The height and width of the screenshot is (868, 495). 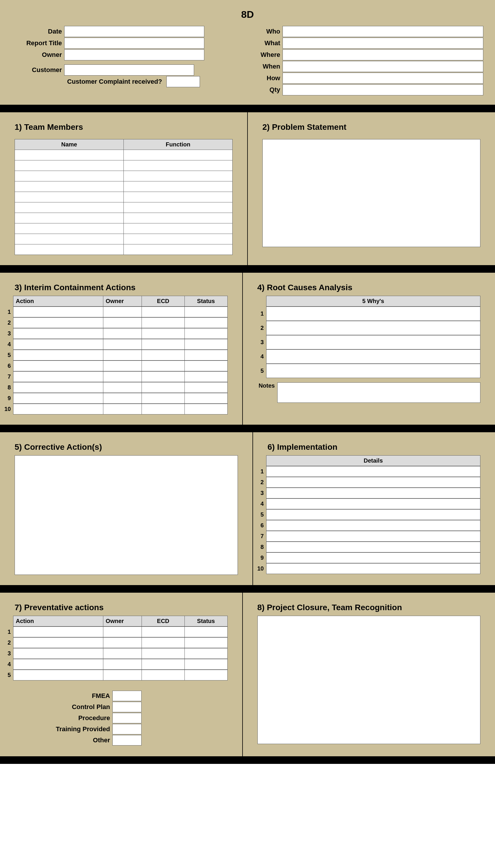 I want to click on row-number: 2, so click(x=9, y=643).